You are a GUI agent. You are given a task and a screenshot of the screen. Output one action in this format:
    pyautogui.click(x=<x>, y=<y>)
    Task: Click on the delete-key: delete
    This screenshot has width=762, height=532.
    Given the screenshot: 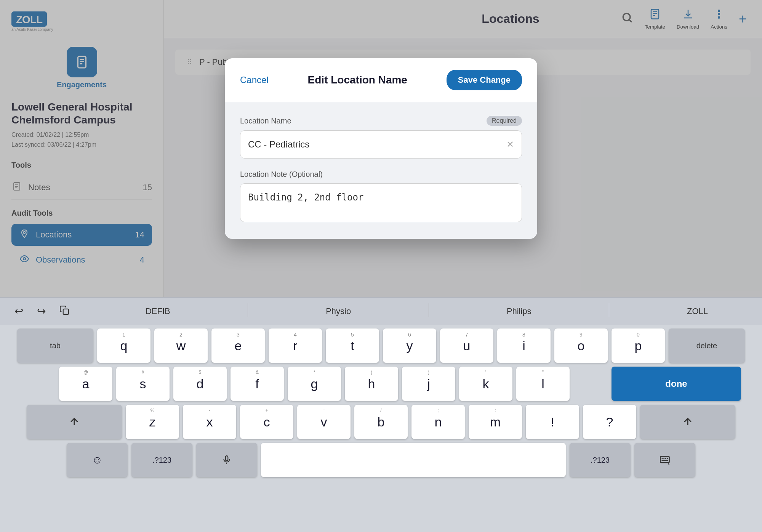 What is the action you would take?
    pyautogui.click(x=707, y=346)
    